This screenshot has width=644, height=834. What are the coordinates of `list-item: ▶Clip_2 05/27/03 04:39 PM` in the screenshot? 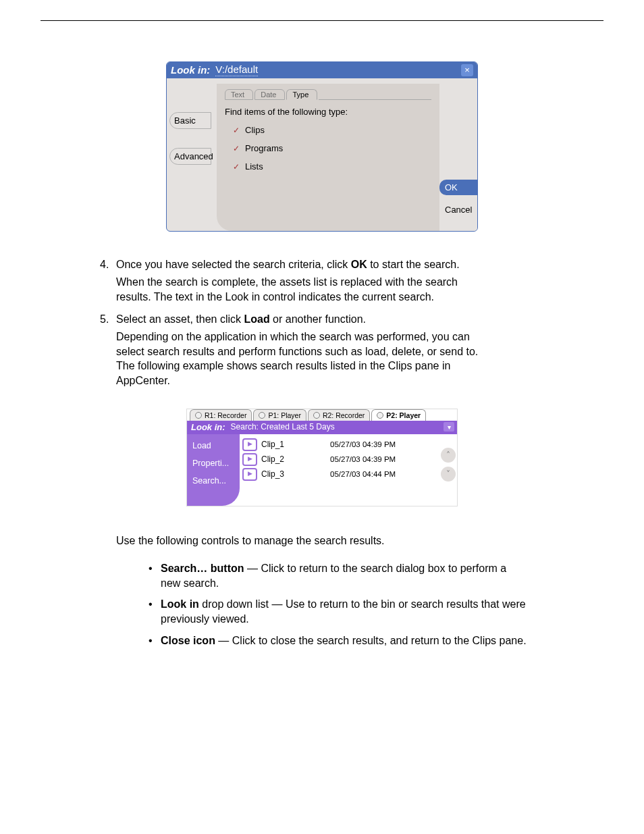 It's located at (348, 459).